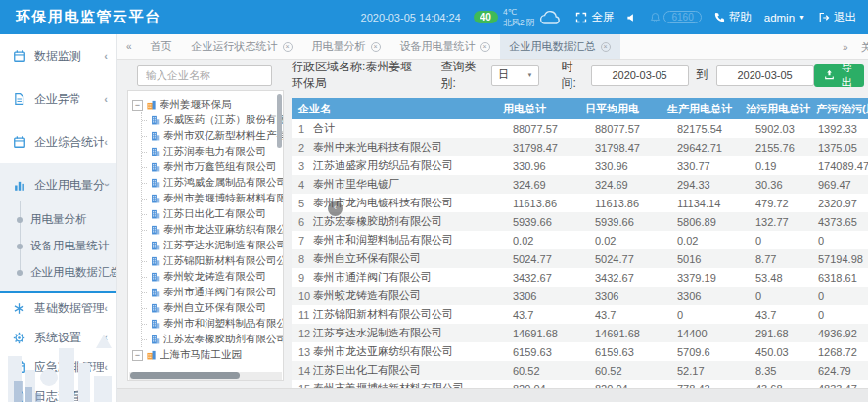  What do you see at coordinates (595, 18) in the screenshot?
I see `fullscreen-button: 全屏` at bounding box center [595, 18].